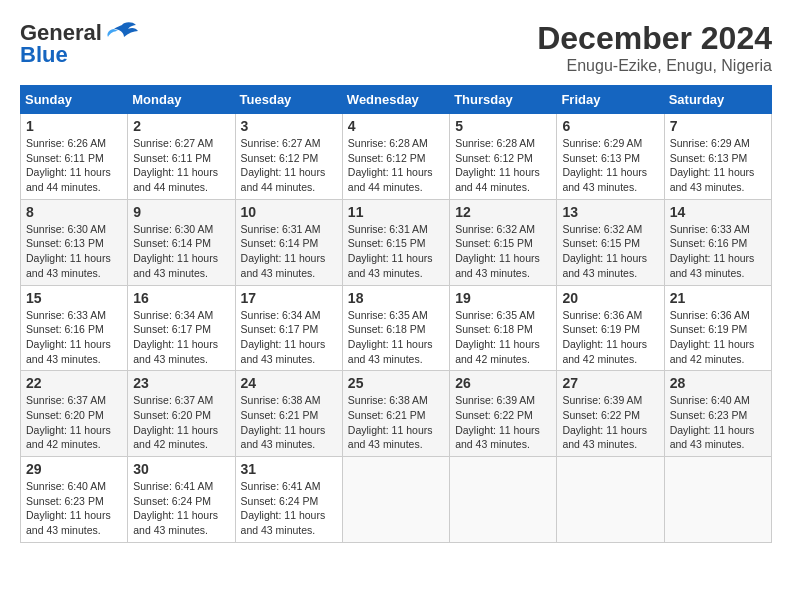 This screenshot has height=612, width=792. What do you see at coordinates (503, 383) in the screenshot?
I see `day-number: 26` at bounding box center [503, 383].